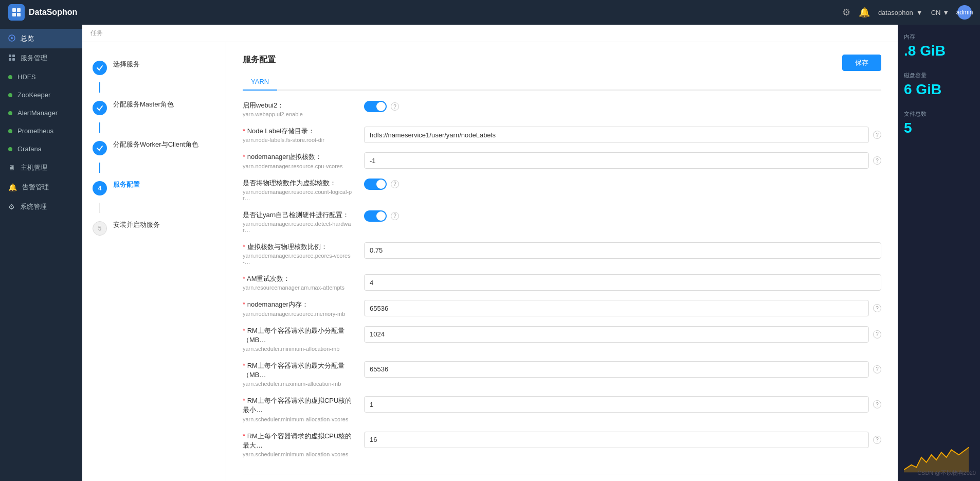 The height and width of the screenshot is (481, 980). What do you see at coordinates (562, 444) in the screenshot?
I see `field-max-alloc-vcores: RM上每个容器请求的虚拟CPU核的最大… yarn.scheduler.mini…` at bounding box center [562, 444].